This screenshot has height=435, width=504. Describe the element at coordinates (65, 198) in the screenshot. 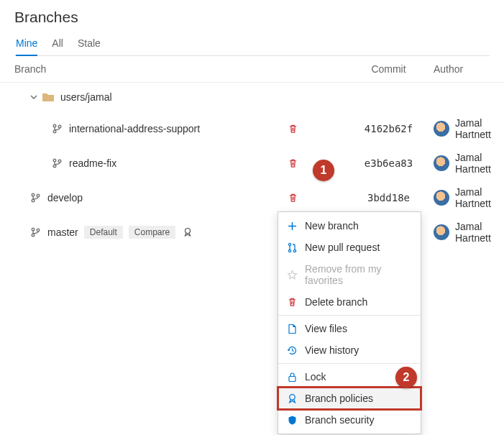

I see `branch-name: develop` at that location.